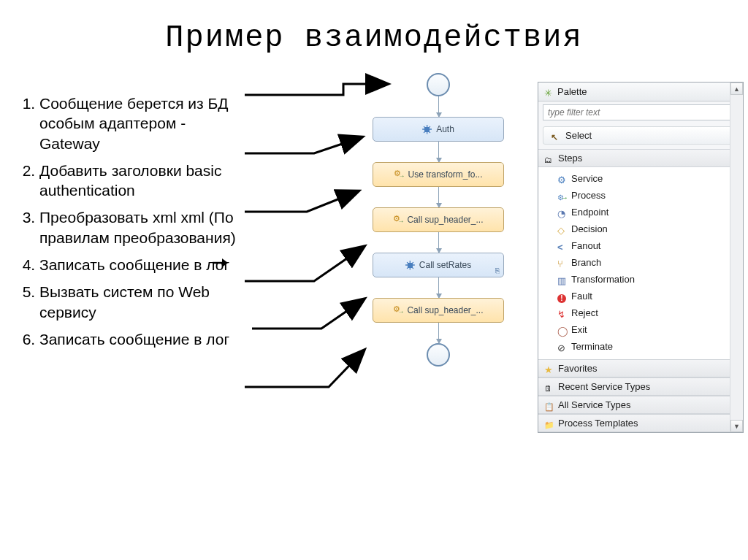  I want to click on palette-item: Service, so click(641, 178).